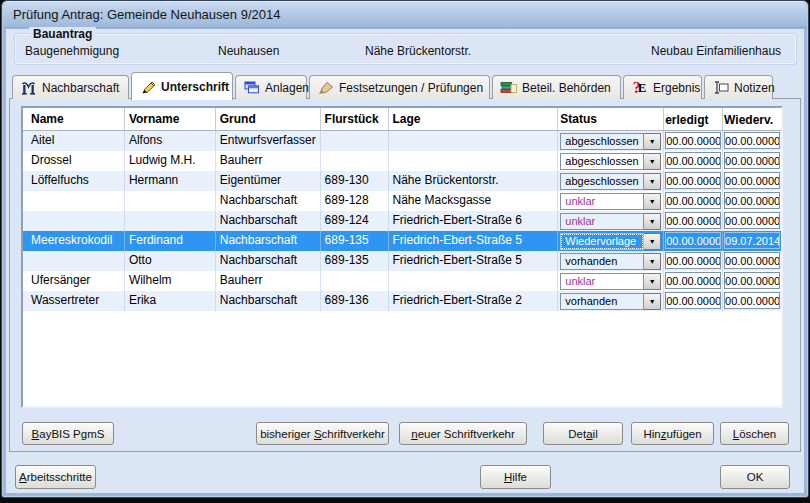 The width and height of the screenshot is (810, 503). What do you see at coordinates (28, 88) in the screenshot?
I see `nachbarschaft-icon` at bounding box center [28, 88].